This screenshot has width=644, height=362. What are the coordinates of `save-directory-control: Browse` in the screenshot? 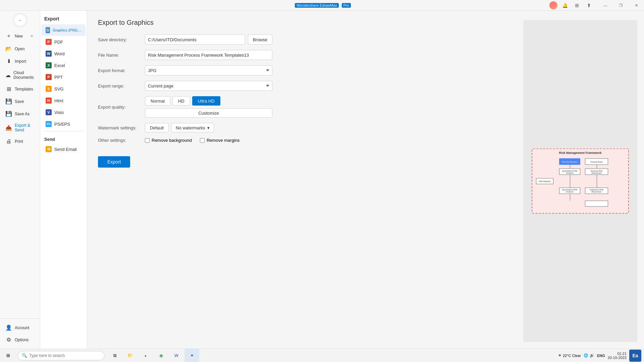 It's located at (209, 40).